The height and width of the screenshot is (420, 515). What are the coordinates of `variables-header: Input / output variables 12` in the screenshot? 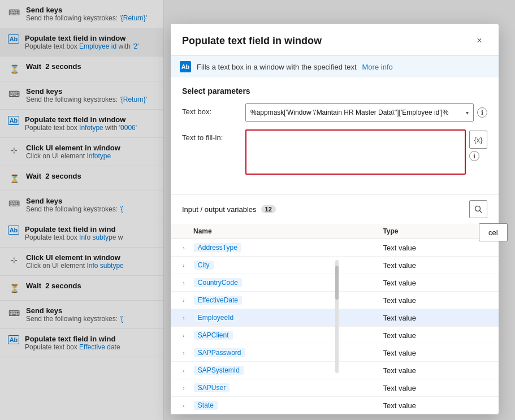 It's located at (335, 209).